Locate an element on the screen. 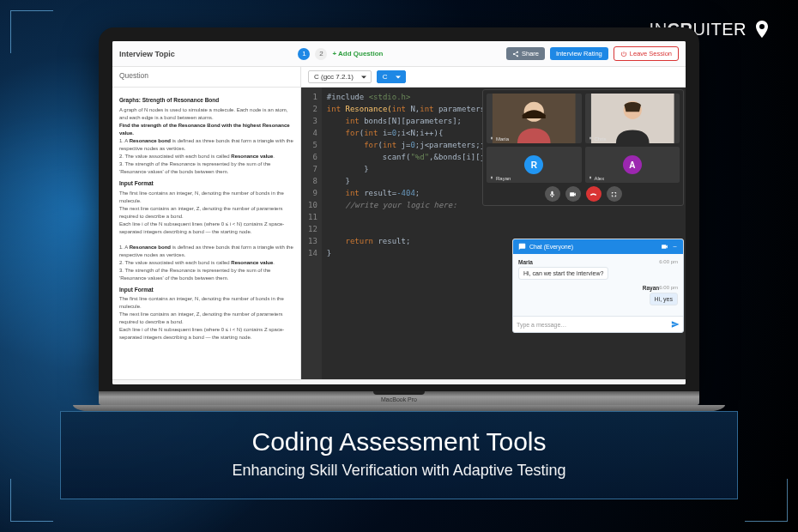  participant-name: Maria is located at coordinates (503, 139).